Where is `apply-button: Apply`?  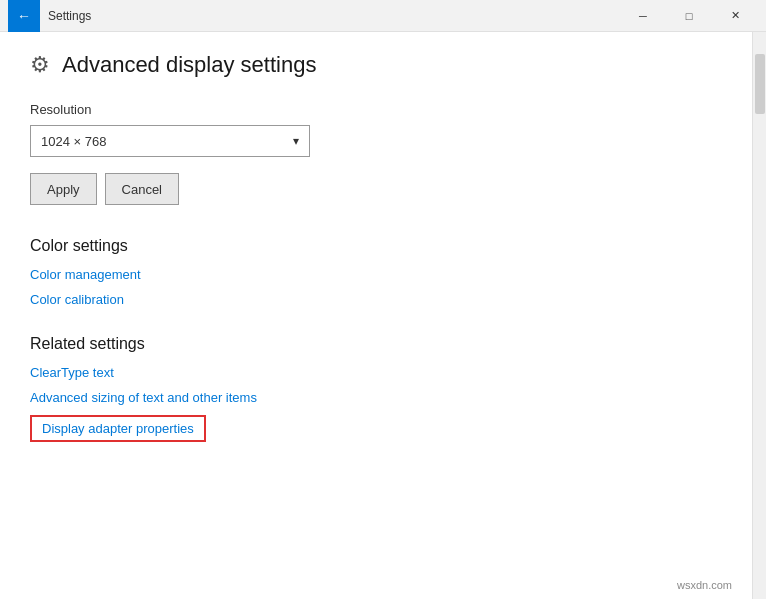
apply-button: Apply is located at coordinates (64, 189).